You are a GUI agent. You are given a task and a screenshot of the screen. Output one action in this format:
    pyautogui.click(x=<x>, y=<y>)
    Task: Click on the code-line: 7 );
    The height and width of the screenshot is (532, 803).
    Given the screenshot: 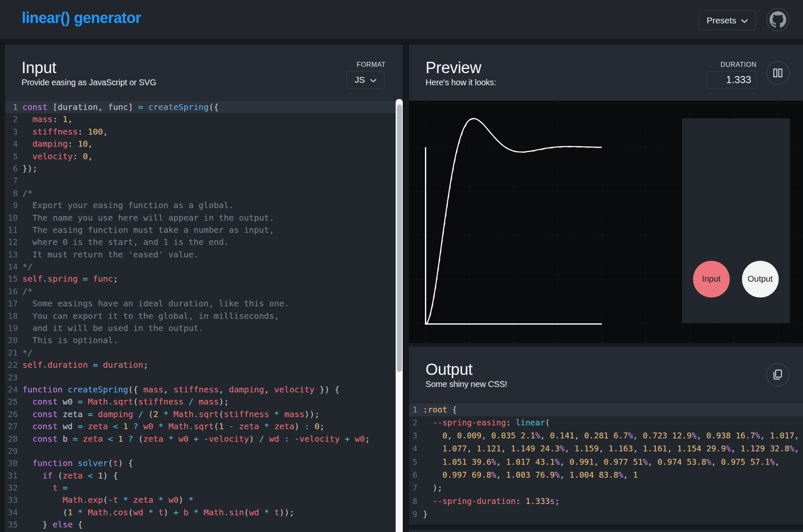 What is the action you would take?
    pyautogui.click(x=606, y=488)
    